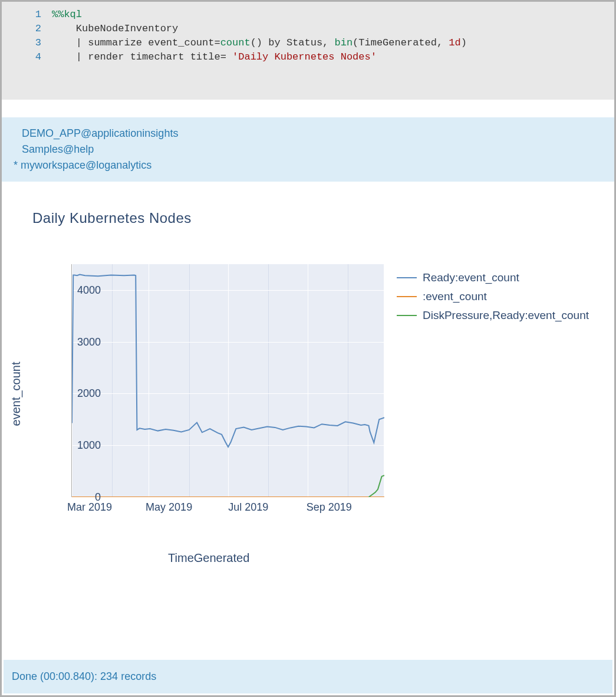  Describe the element at coordinates (86, 165) in the screenshot. I see `context-active: myworkspace@loganalytics` at that location.